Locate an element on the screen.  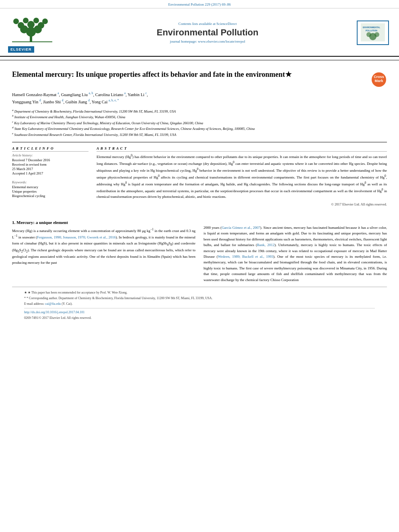
article-history-label: Article history: is located at coordinates (50, 155).